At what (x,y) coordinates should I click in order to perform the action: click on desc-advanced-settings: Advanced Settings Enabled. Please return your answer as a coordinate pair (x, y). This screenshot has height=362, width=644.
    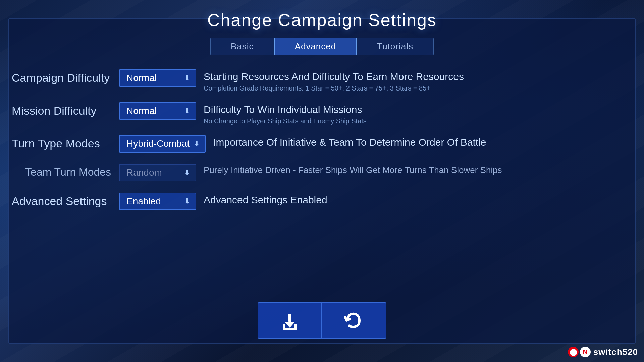
    Looking at the image, I should click on (418, 200).